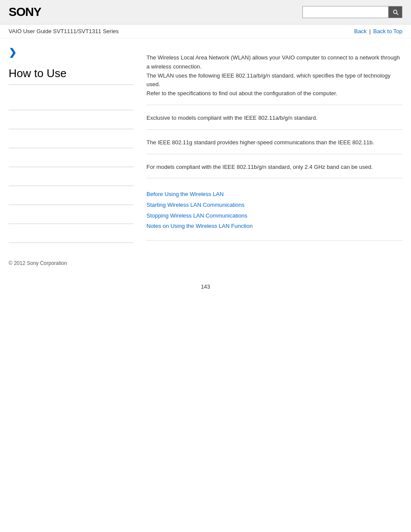 The width and height of the screenshot is (411, 532). What do you see at coordinates (274, 205) in the screenshot?
I see `link-starting-wlan: Starting Wireless LAN Communications` at bounding box center [274, 205].